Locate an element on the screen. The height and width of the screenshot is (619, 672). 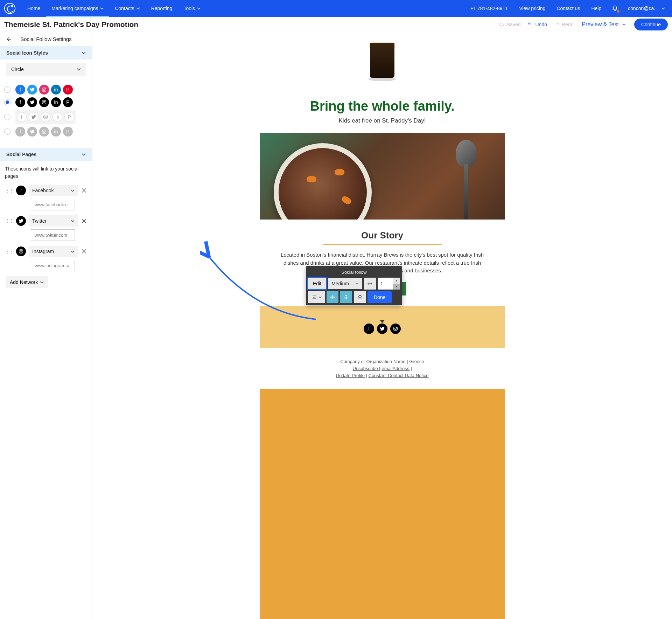
toolbar-size-select: Medium is located at coordinates (345, 284).